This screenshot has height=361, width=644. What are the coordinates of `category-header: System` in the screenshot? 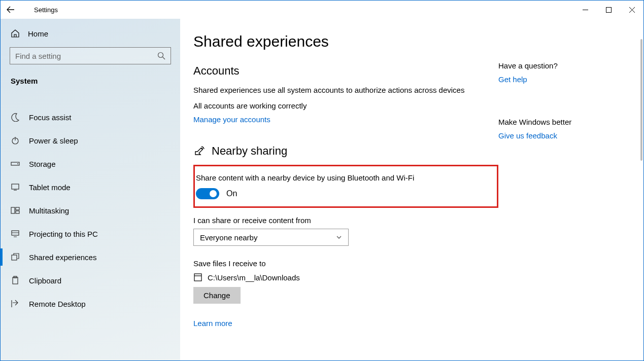 It's located at (90, 80).